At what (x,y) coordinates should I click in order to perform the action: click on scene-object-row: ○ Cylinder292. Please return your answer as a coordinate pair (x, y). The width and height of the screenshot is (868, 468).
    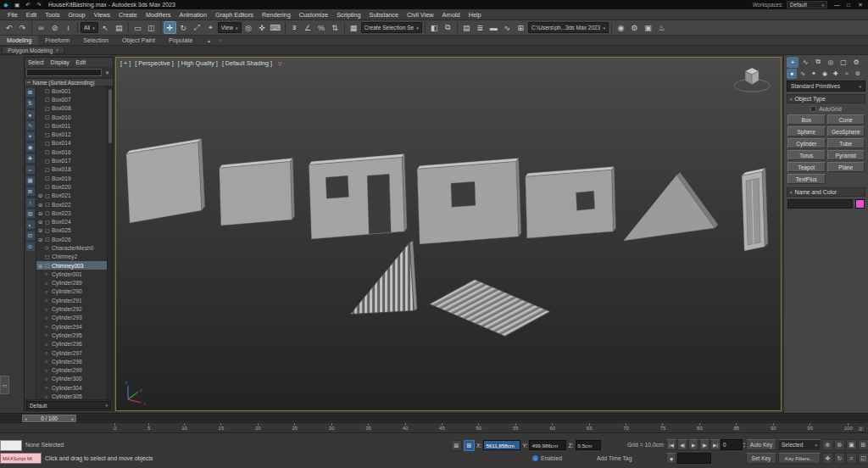
    Looking at the image, I should click on (71, 309).